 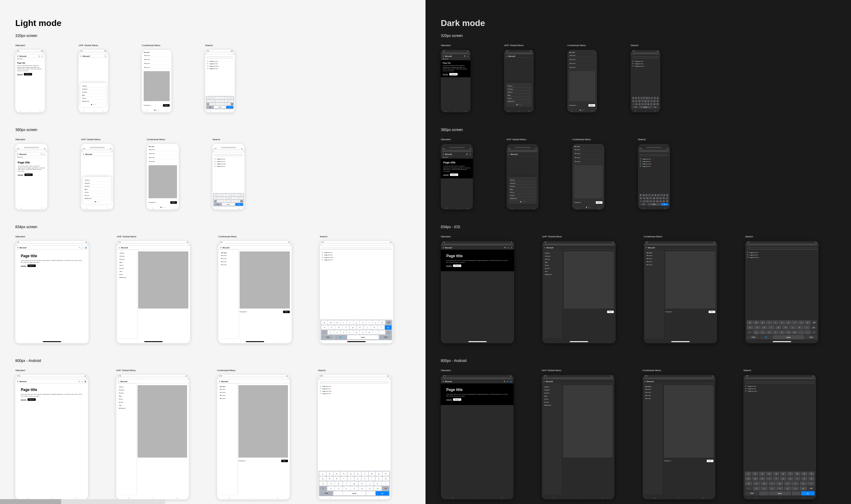 I want to click on section-320: 320px screen, so click(x=213, y=36).